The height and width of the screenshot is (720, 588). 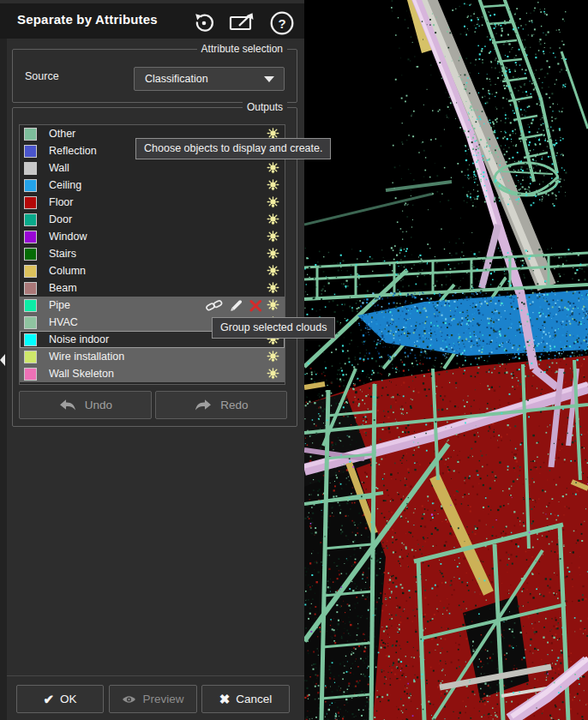 I want to click on reset-icon, so click(x=204, y=23).